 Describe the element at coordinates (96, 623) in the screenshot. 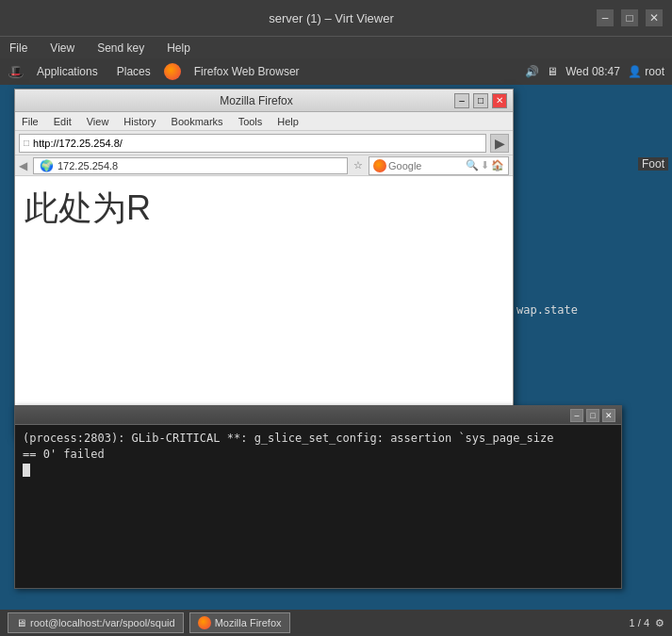

I see `taskbar-terminal-item: 🖥 root@localhost:/var/spool/squid` at that location.